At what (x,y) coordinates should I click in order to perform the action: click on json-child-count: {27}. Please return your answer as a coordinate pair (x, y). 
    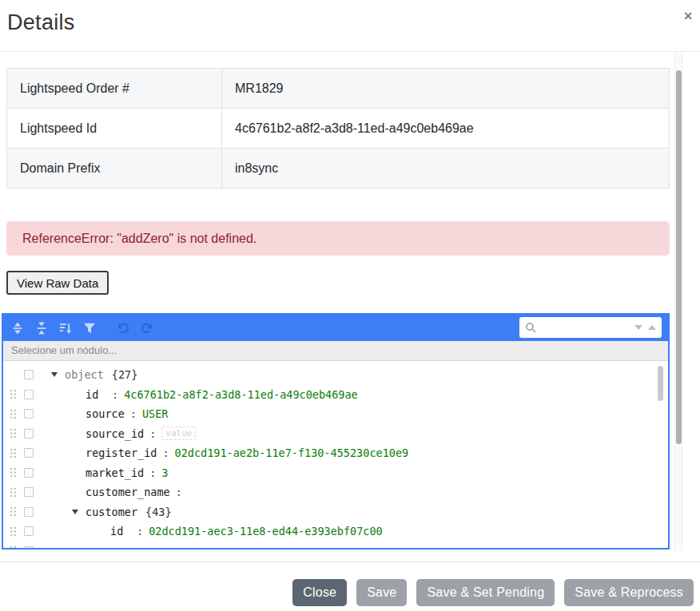
    Looking at the image, I should click on (125, 375).